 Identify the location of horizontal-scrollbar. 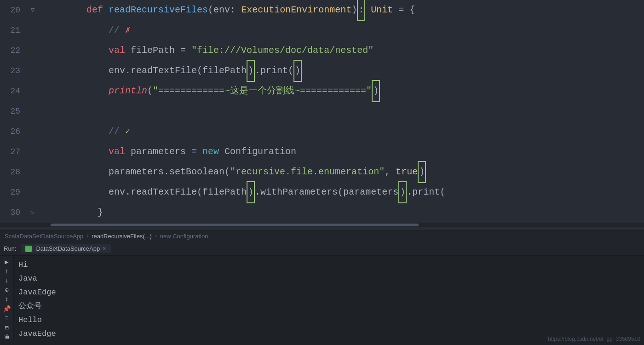
(322, 225).